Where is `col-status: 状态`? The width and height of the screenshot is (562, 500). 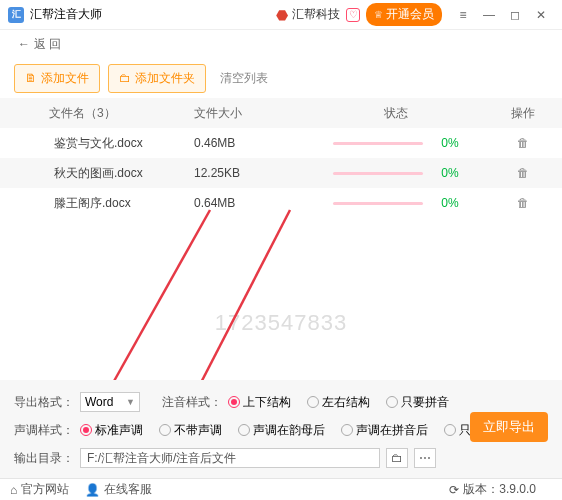
col-status: 状态 is located at coordinates (396, 114).